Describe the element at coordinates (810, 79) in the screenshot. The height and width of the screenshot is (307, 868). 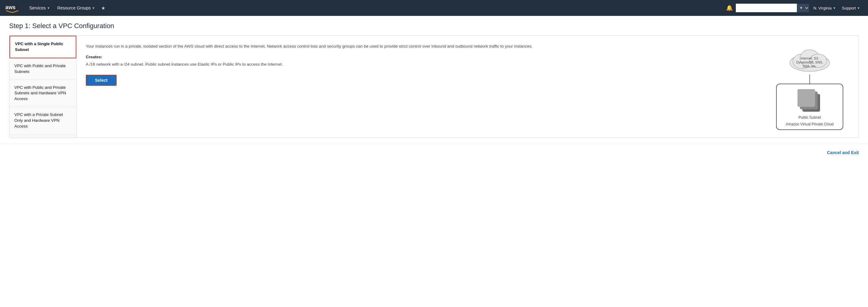
I see `connector-line` at that location.